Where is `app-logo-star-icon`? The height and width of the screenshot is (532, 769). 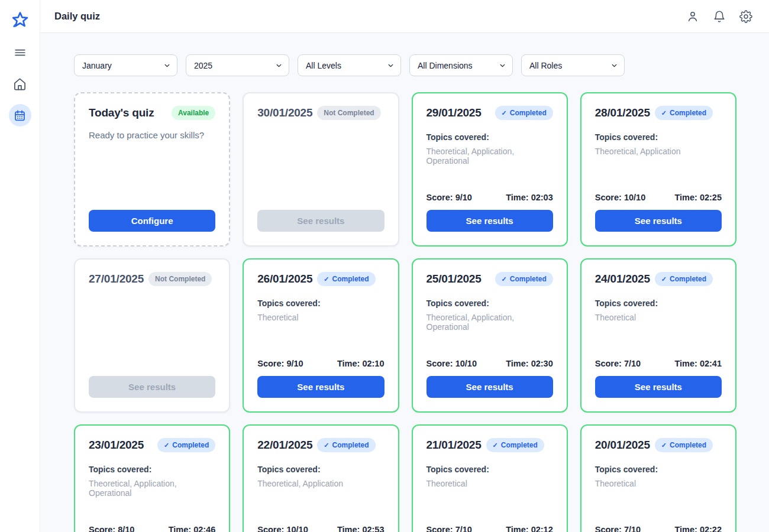 app-logo-star-icon is located at coordinates (20, 20).